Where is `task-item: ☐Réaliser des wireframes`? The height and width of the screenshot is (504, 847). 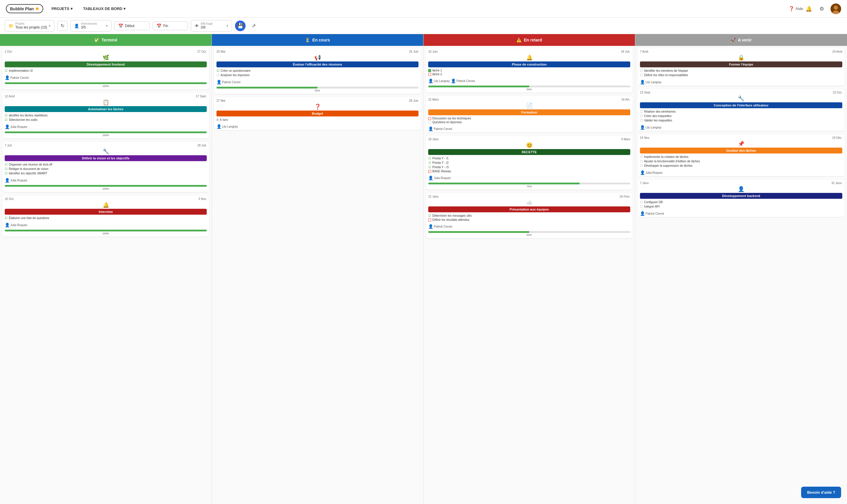
task-item: ☐Réaliser des wireframes is located at coordinates (741, 111).